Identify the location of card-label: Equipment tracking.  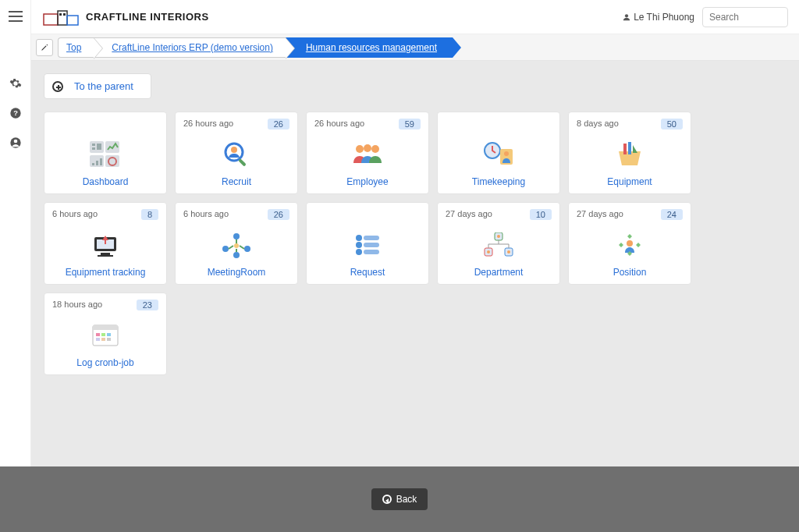
(105, 273).